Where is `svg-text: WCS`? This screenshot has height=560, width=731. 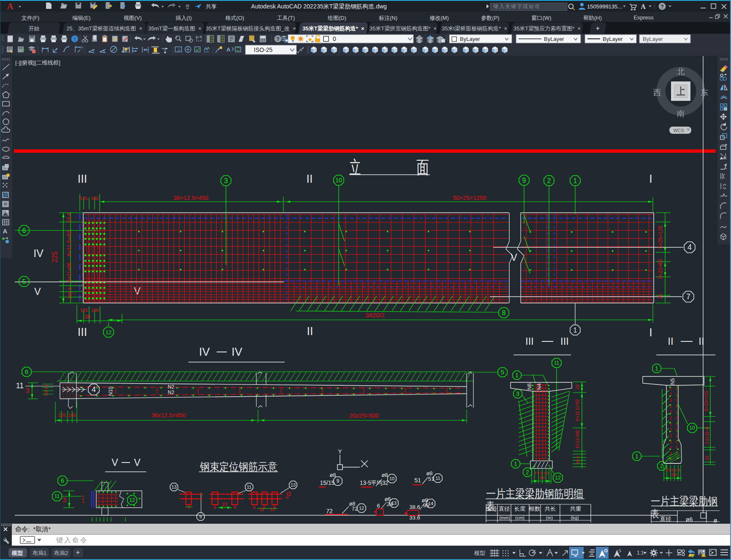 svg-text: WCS is located at coordinates (679, 130).